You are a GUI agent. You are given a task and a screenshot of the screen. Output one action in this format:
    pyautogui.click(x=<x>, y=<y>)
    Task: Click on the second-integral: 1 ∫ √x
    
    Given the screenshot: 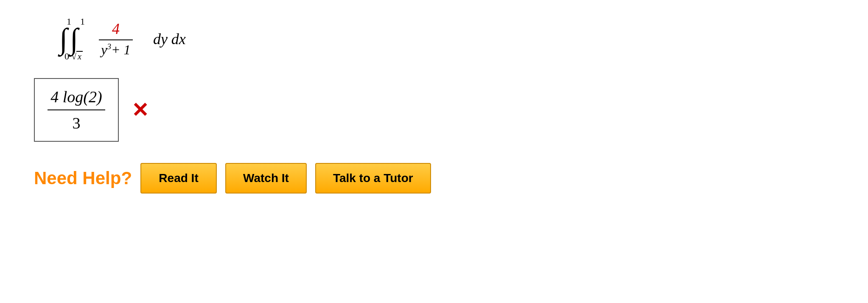 What is the action you would take?
    pyautogui.click(x=76, y=39)
    